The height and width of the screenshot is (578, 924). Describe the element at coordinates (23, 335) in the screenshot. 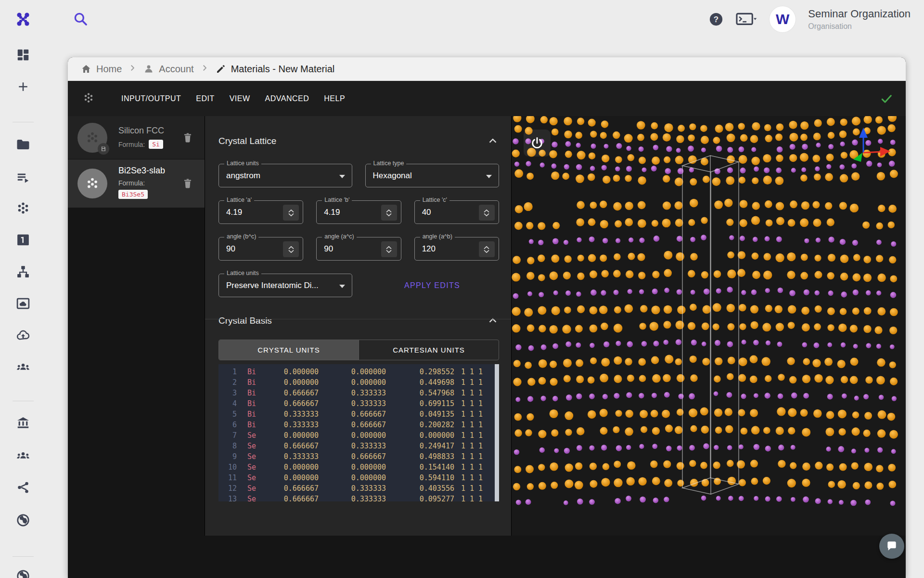

I see `cloud-upload-icon` at that location.